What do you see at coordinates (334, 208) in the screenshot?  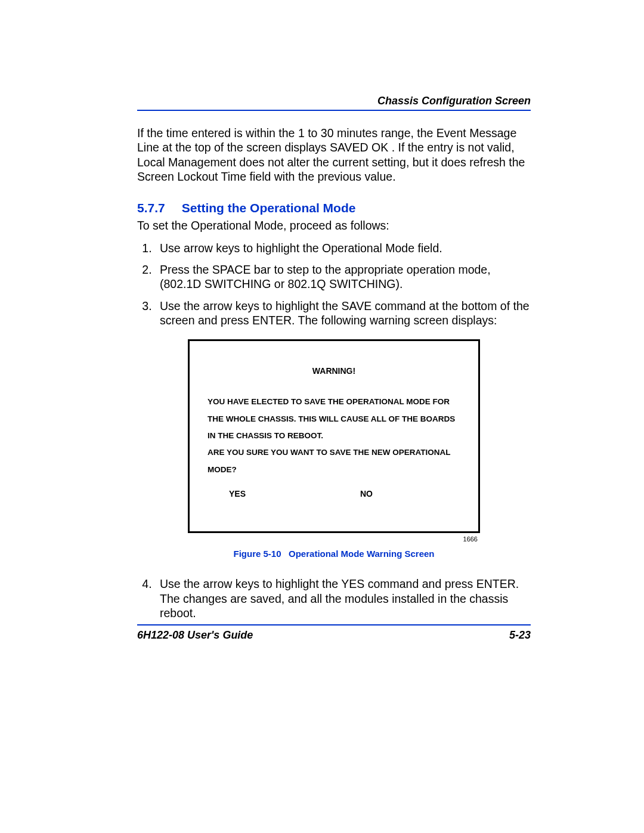 I see `section-heading: 5.7.7Setting the Operational Mode` at bounding box center [334, 208].